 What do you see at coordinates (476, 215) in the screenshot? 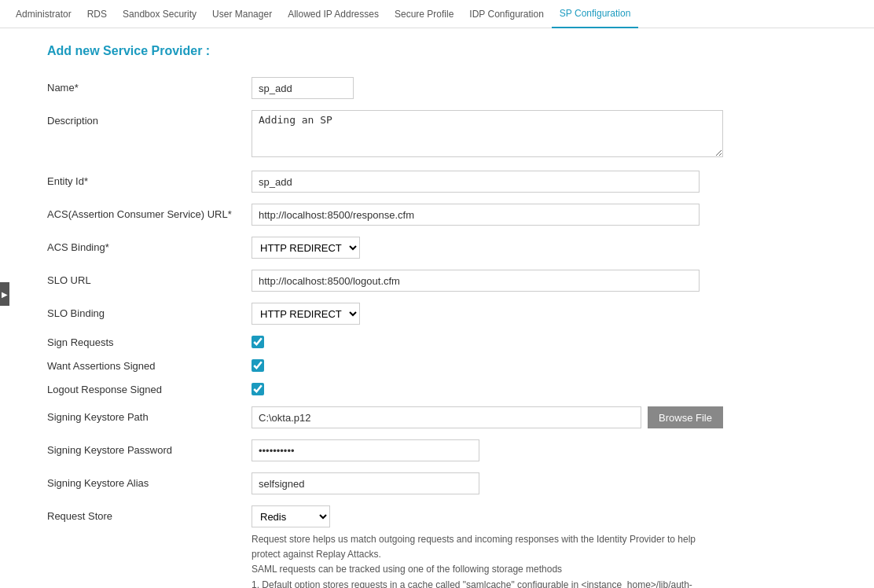
I see `acs-url-input` at bounding box center [476, 215].